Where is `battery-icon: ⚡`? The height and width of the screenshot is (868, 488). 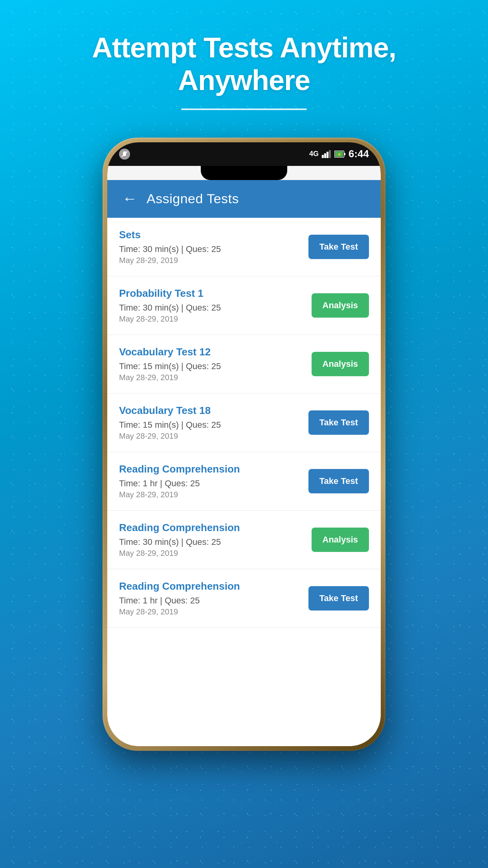 battery-icon: ⚡ is located at coordinates (340, 154).